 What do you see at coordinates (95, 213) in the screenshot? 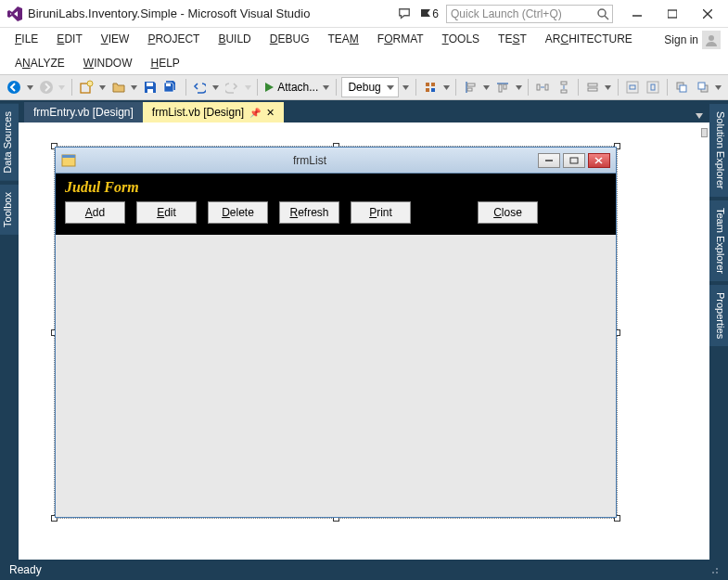
I see `add-button: Add` at bounding box center [95, 213].